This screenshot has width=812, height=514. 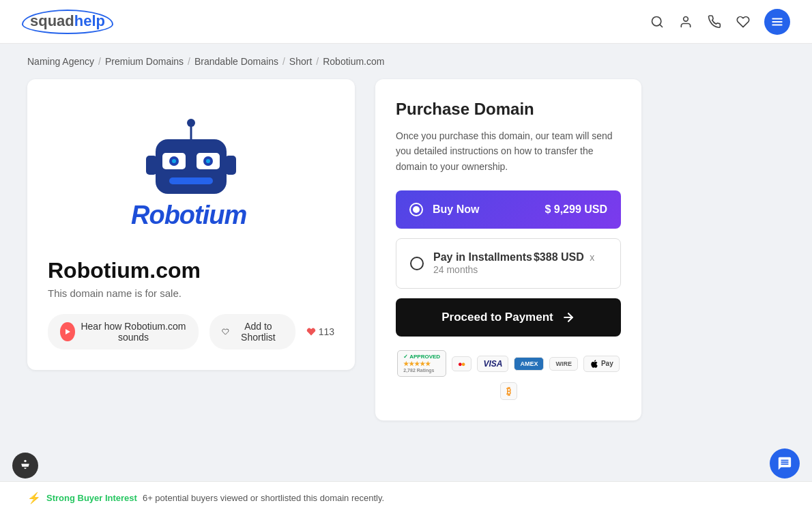 I want to click on installment-label: Pay in Installments$388 USD x 24 months, so click(x=520, y=263).